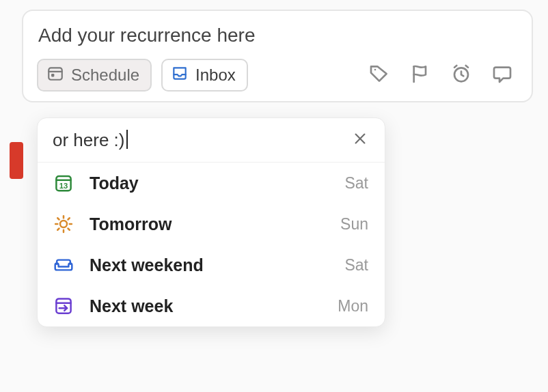 The image size is (548, 392). I want to click on reminder-button, so click(461, 75).